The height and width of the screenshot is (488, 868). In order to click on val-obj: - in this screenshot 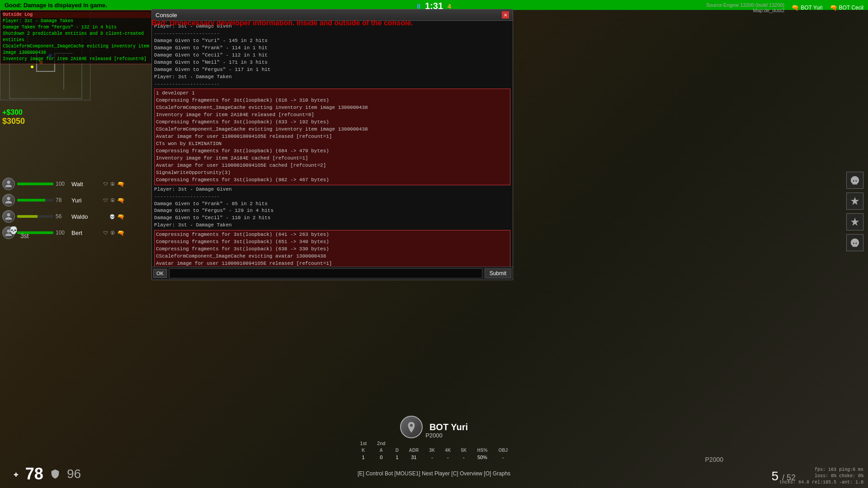, I will do `click(503, 457)`.